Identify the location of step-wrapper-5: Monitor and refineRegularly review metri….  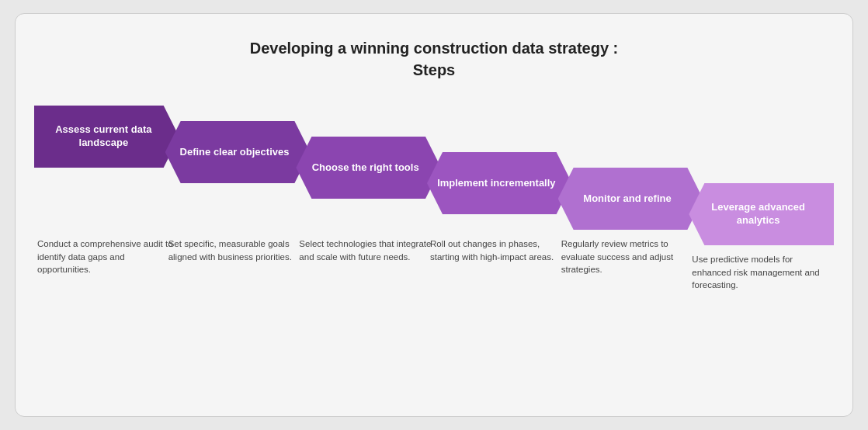
(630, 191).